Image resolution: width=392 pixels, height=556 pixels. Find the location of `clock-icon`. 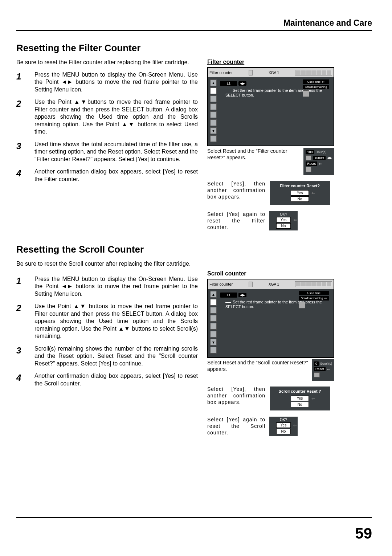

clock-icon is located at coordinates (309, 158).